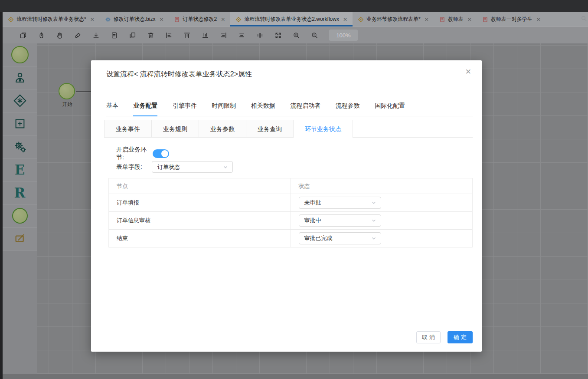 This screenshot has width=588, height=379. Describe the element at coordinates (305, 109) in the screenshot. I see `tab-process-initiator: 流程启动者` at that location.